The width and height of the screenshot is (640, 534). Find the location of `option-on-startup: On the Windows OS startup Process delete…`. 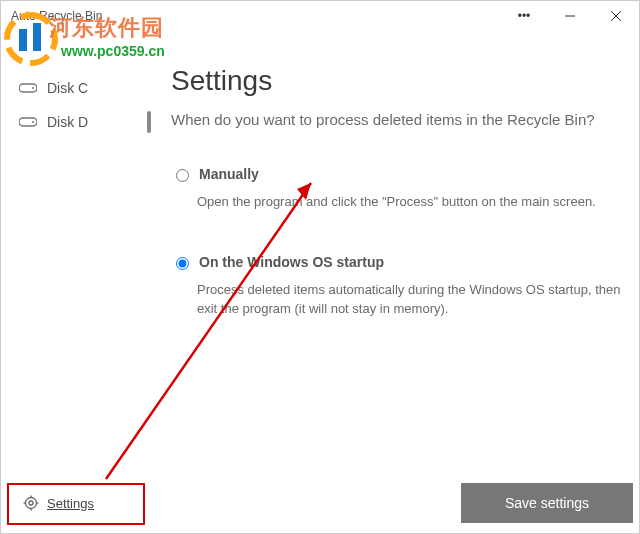

option-on-startup: On the Windows OS startup Process delete… is located at coordinates (400, 286).